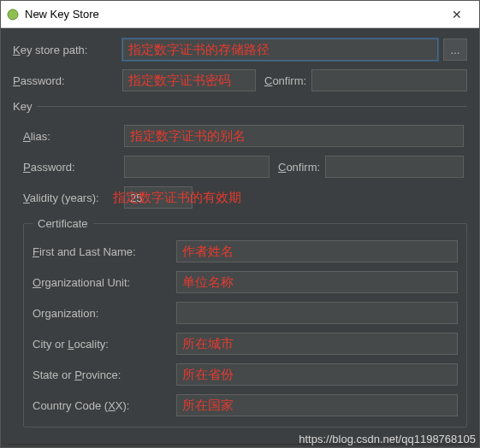 The image size is (480, 448). Describe the element at coordinates (68, 50) in the screenshot. I see `key-store-path-label: Key store path:` at that location.